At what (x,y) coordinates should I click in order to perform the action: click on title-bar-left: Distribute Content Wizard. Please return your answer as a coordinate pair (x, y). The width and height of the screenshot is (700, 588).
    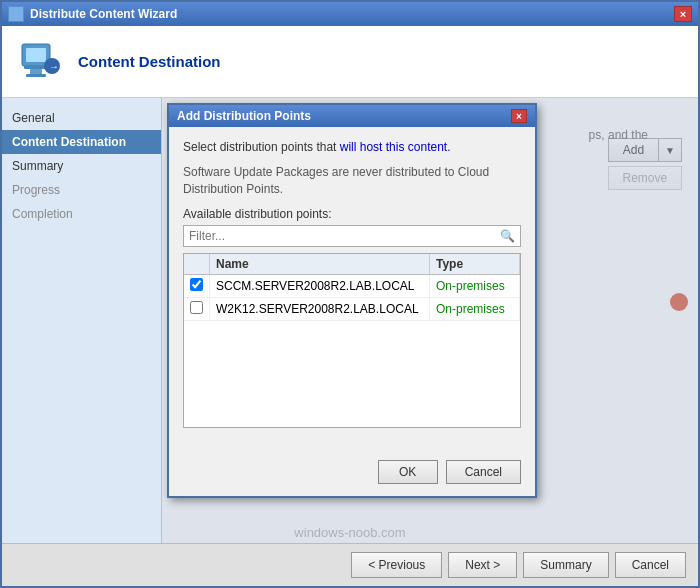
    Looking at the image, I should click on (92, 14).